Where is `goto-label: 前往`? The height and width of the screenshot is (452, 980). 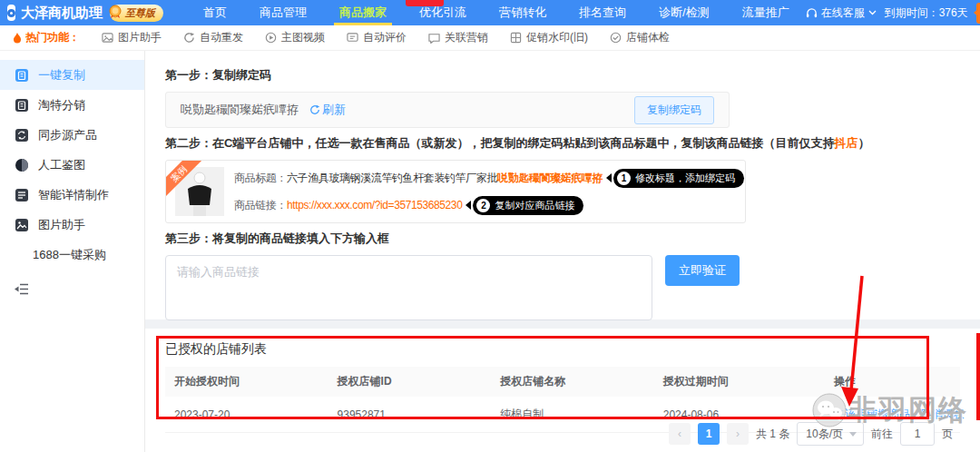
goto-label: 前往 is located at coordinates (882, 434).